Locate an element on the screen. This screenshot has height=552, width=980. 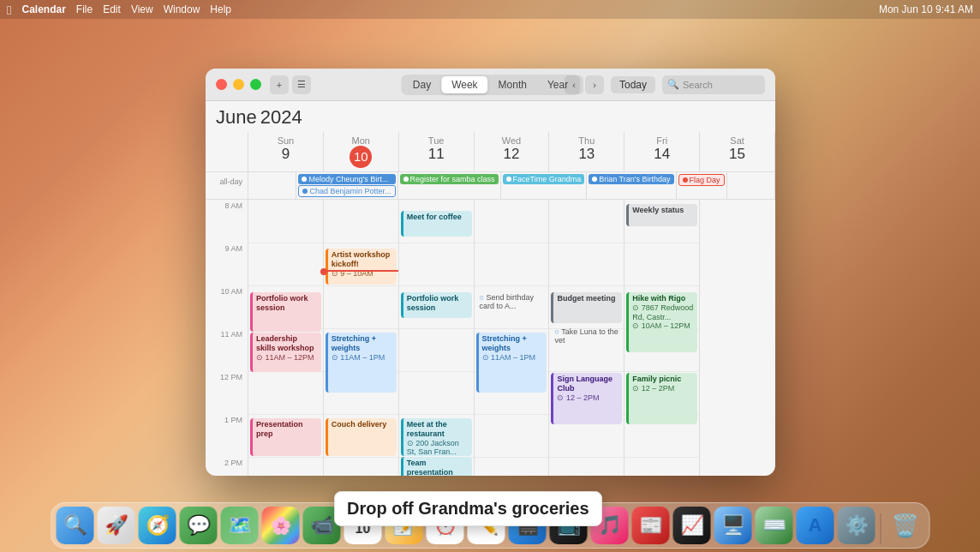
titlebar: + ☰ Day Week Month Year ‹ › Today 🔍 Sear… is located at coordinates (490, 85).